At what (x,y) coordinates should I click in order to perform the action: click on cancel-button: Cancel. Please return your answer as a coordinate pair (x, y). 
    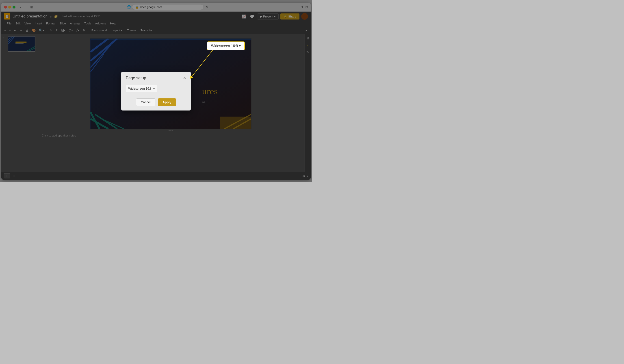
    Looking at the image, I should click on (146, 102).